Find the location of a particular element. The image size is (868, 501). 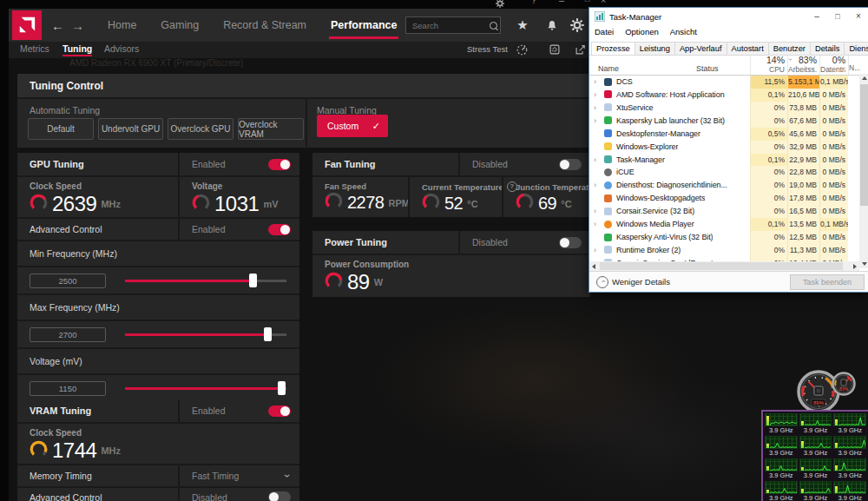

tm-maximize-icon: □ is located at coordinates (838, 16).